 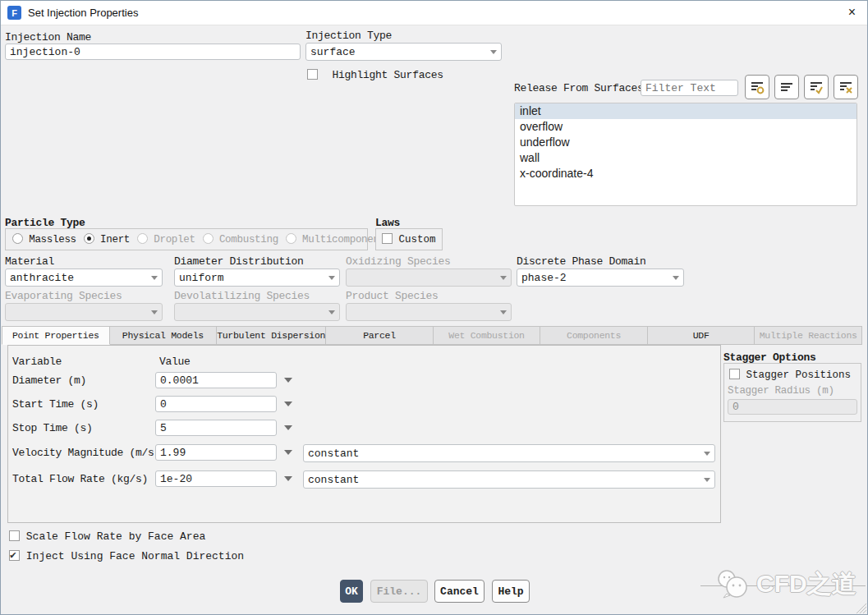 I want to click on diameter-dropdown-icon, so click(x=288, y=380).